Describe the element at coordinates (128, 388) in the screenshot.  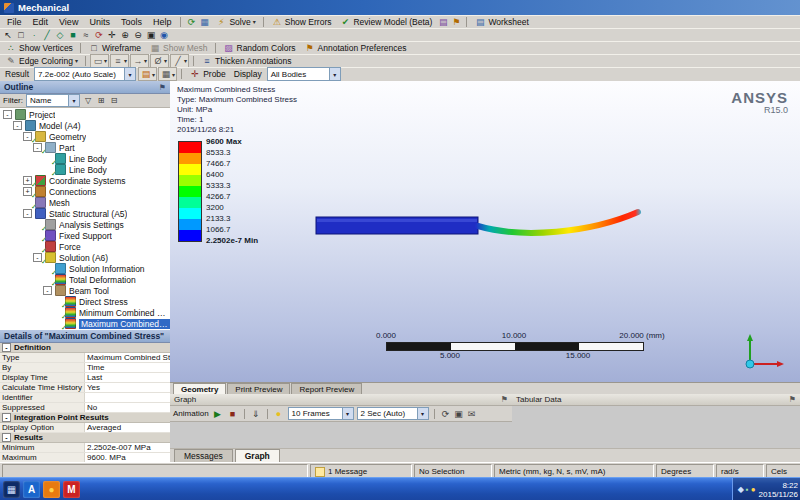
I see `details-row-value: Yes` at that location.